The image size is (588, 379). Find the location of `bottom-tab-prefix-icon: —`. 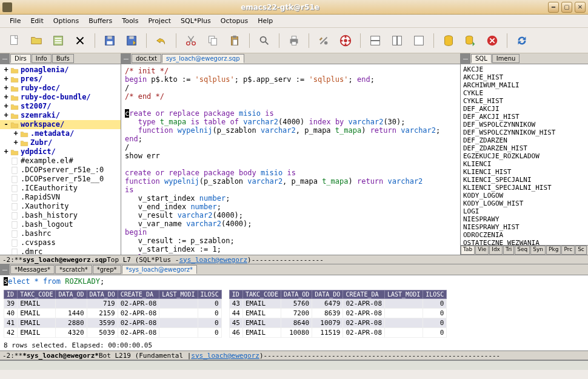

bottom-tab-prefix-icon: — is located at coordinates (5, 269).